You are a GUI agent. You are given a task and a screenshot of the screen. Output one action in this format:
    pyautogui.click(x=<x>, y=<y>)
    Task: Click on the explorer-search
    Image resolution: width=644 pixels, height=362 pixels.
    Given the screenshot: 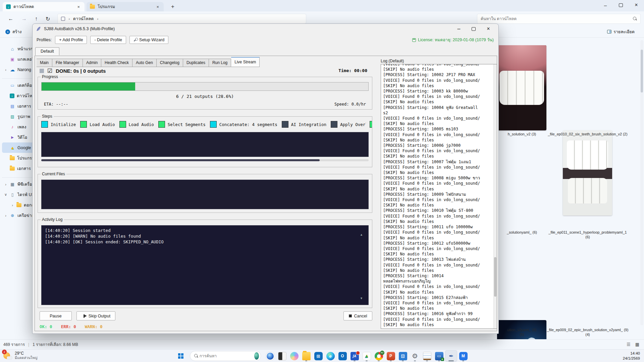 What is the action you would take?
    pyautogui.click(x=559, y=19)
    